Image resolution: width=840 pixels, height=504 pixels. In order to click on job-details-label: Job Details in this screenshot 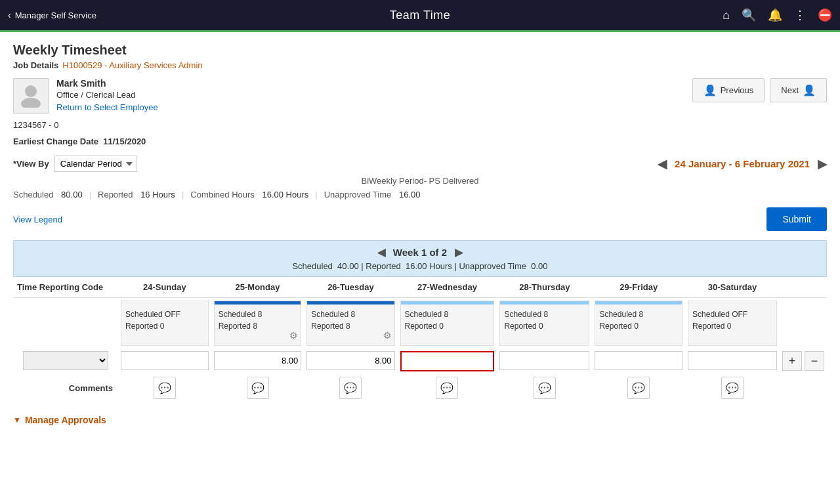, I will do `click(35, 66)`.